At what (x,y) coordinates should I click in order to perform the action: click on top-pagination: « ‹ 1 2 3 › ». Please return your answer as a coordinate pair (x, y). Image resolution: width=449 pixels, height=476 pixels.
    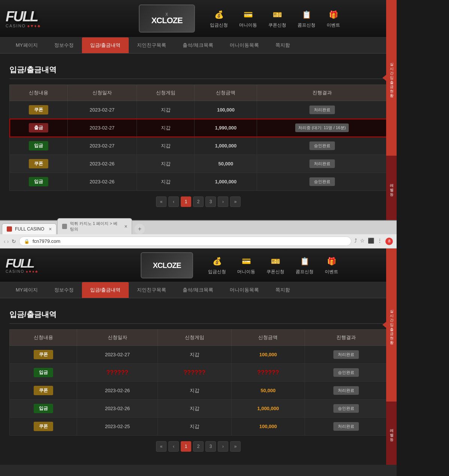
    Looking at the image, I should click on (198, 202).